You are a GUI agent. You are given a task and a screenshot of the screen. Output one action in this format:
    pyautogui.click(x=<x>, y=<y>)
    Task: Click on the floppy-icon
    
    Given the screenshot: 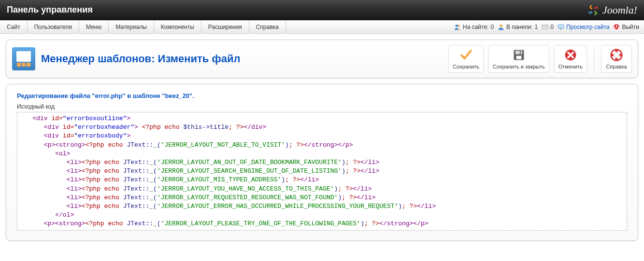 What is the action you would take?
    pyautogui.click(x=519, y=55)
    